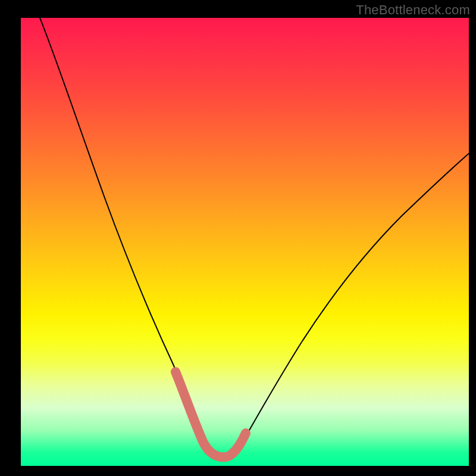 This screenshot has height=476, width=476. What do you see at coordinates (211, 414) in the screenshot?
I see `highlight-marker` at bounding box center [211, 414].